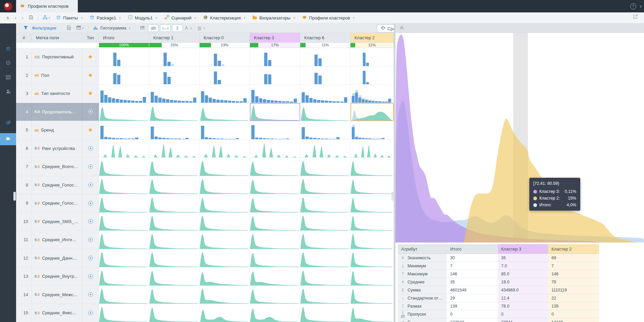 The image size is (644, 322). I want to click on stats-header: Кластер 2, so click(574, 249).